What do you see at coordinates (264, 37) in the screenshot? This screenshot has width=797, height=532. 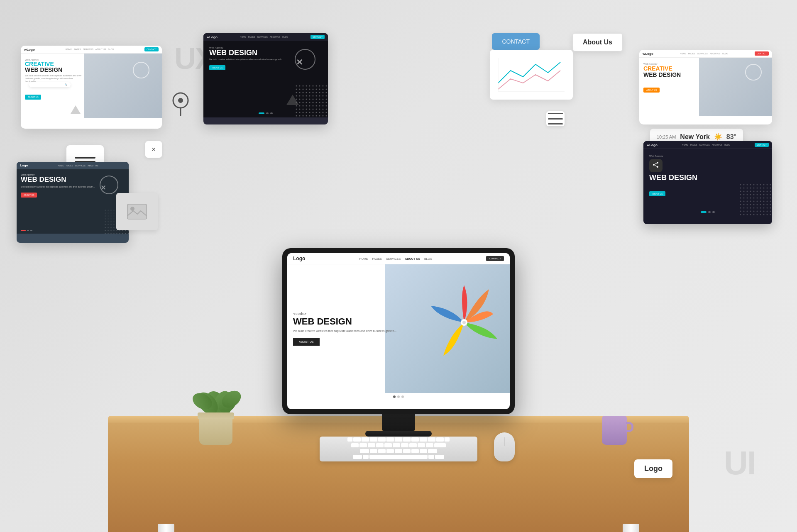 I see `card-center-navlinks: HOME PAGES SERVICES ABOUT US BLOG` at bounding box center [264, 37].